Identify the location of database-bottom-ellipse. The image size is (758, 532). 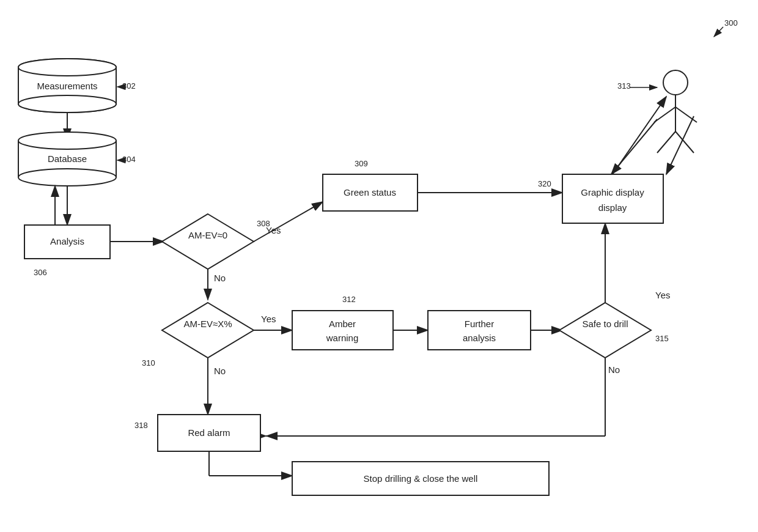
(67, 177).